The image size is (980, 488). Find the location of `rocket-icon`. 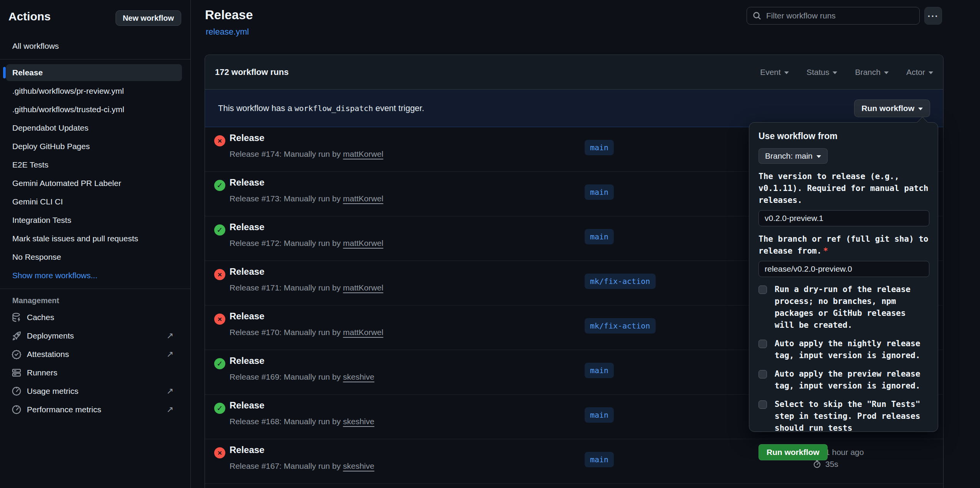

rocket-icon is located at coordinates (17, 336).